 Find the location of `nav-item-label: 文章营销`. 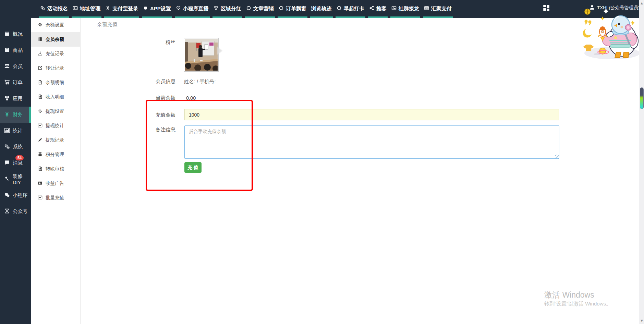

nav-item-label: 文章营销 is located at coordinates (264, 9).